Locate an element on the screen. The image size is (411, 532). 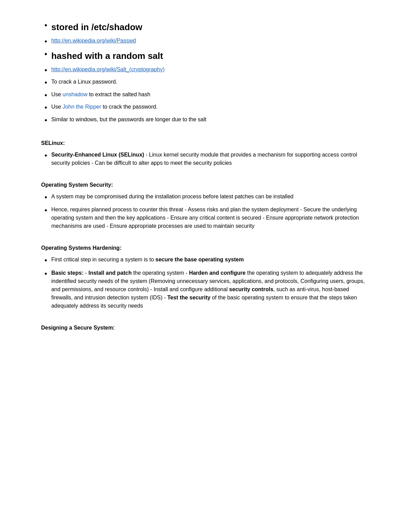
bullet-text: hashed with a random salt is located at coordinates (211, 56).